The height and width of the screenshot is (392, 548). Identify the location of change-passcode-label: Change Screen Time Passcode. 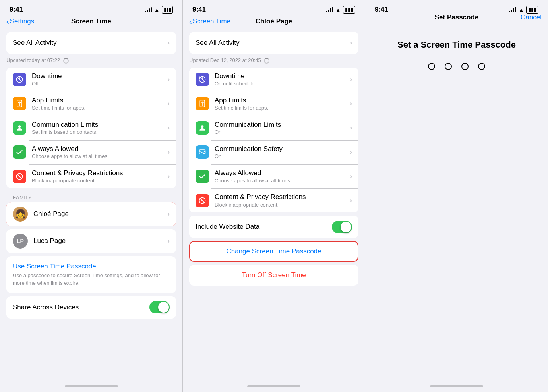
(274, 251).